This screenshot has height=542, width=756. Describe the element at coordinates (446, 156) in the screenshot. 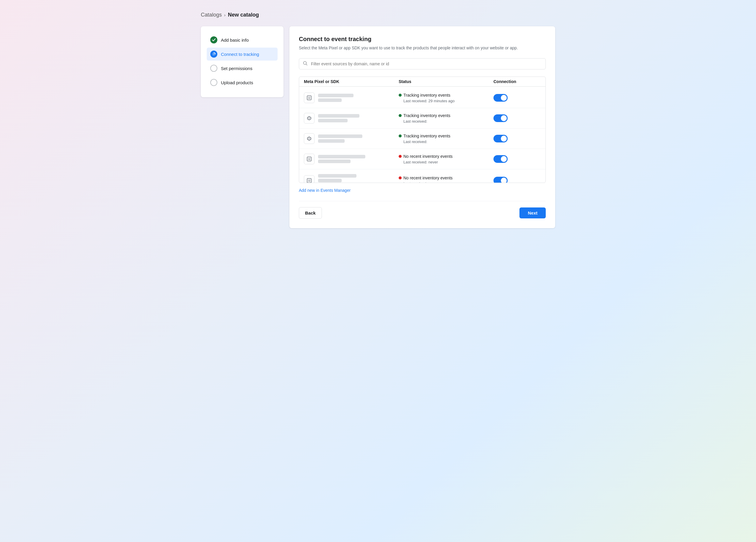

I see `status-row-4: No recent inventory events` at that location.